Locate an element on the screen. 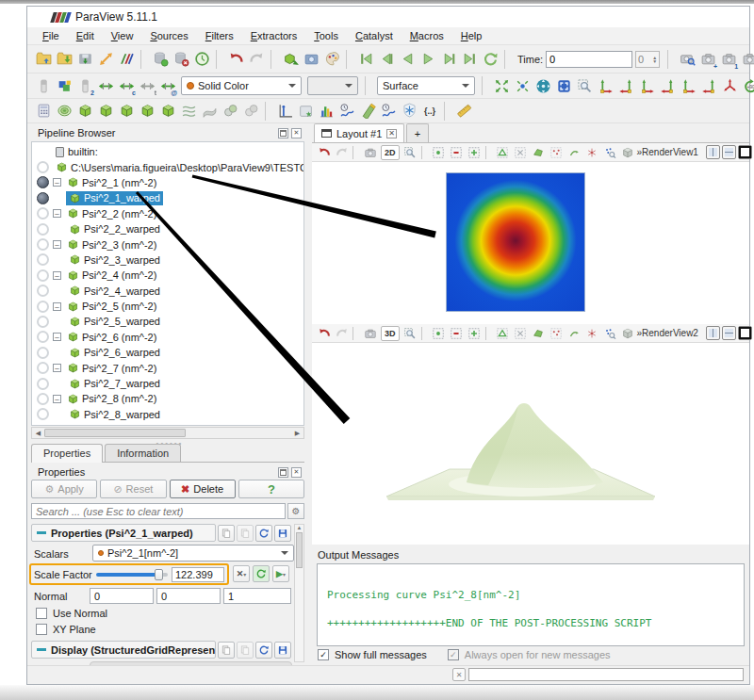  split-horizontal-button is located at coordinates (713, 334).